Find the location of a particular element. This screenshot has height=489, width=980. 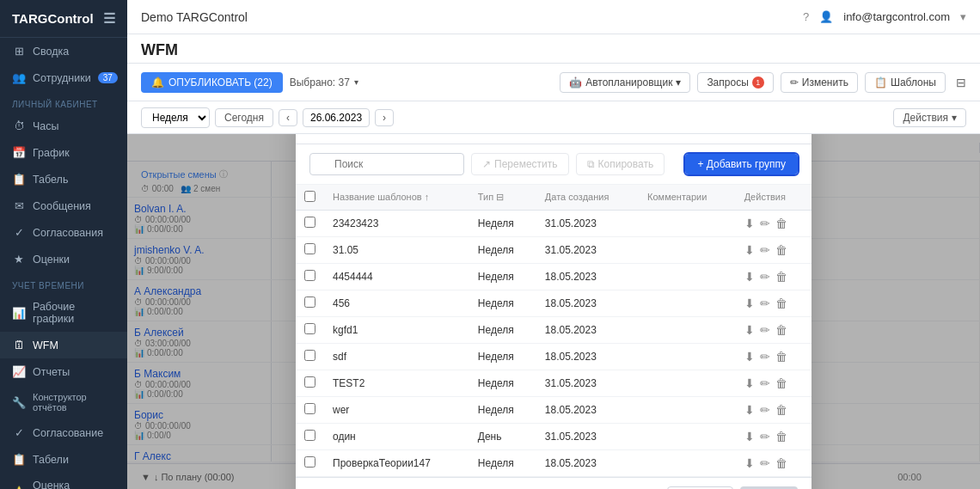

select-all-checkbox is located at coordinates (309, 196).